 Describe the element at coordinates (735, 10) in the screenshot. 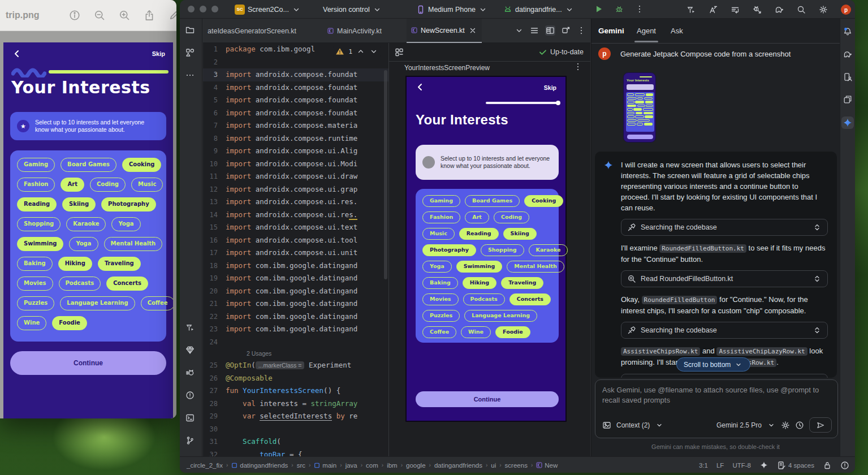

I see `history-rollback-icon` at that location.